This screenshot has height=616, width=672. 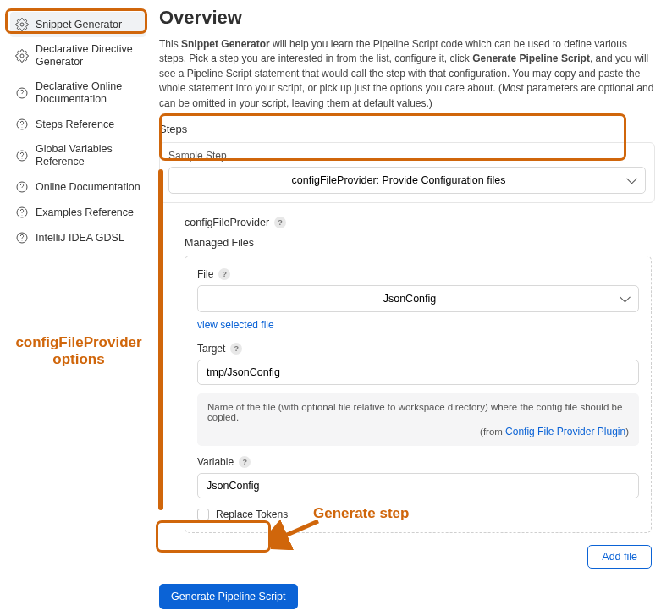 I want to click on add-file-button: Add file, so click(x=620, y=557).